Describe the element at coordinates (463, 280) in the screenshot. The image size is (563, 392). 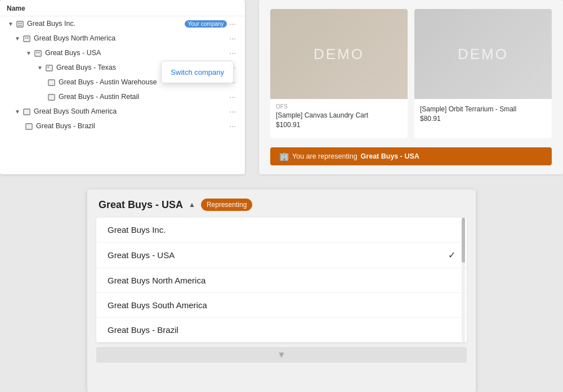
I see `scrollbar-track` at that location.